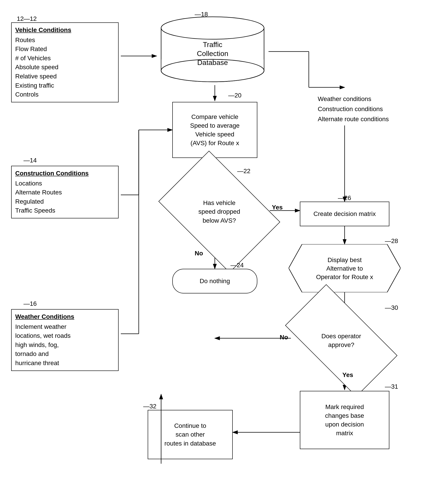 The height and width of the screenshot is (504, 435). Describe the element at coordinates (345, 269) in the screenshot. I see `svg-text: Alternative to` at that location.